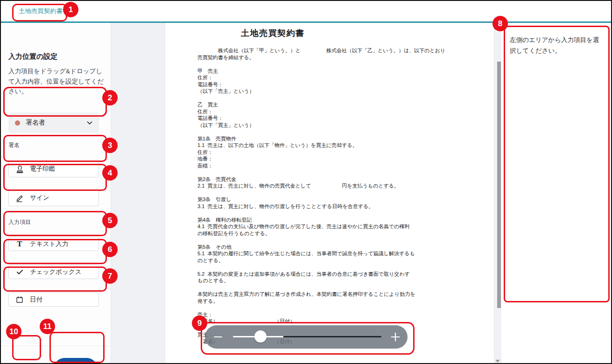  What do you see at coordinates (54, 300) in the screenshot?
I see `date-tool-button: 日付` at bounding box center [54, 300].